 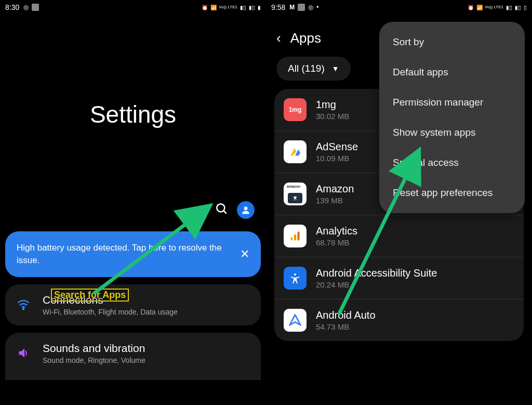 I want to click on close-icon: ✕, so click(x=245, y=254).